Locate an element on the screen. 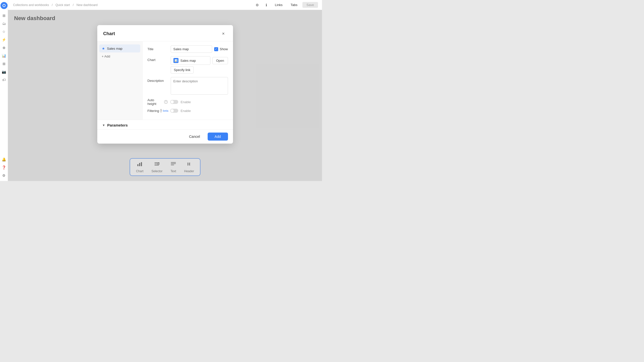  settings-icon-btn: ⚙ is located at coordinates (257, 5).